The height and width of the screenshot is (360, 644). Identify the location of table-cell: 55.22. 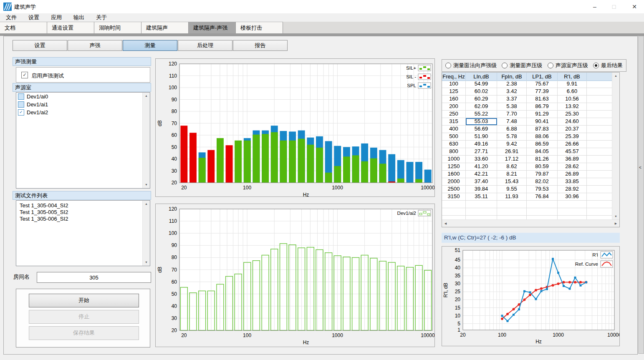
(482, 114).